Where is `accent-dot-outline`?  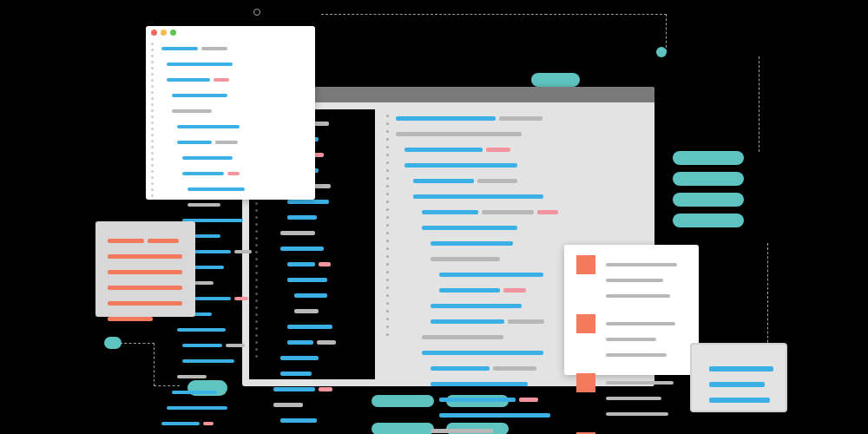
accent-dot-outline is located at coordinates (257, 12).